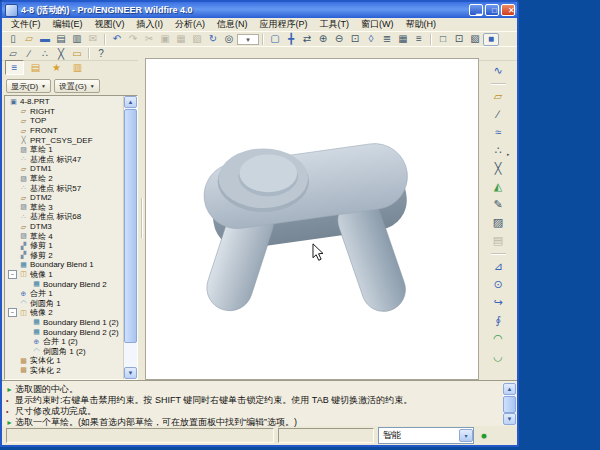 This screenshot has height=450, width=600. Describe the element at coordinates (498, 70) in the screenshot. I see `style-tool-button: ∿` at that location.